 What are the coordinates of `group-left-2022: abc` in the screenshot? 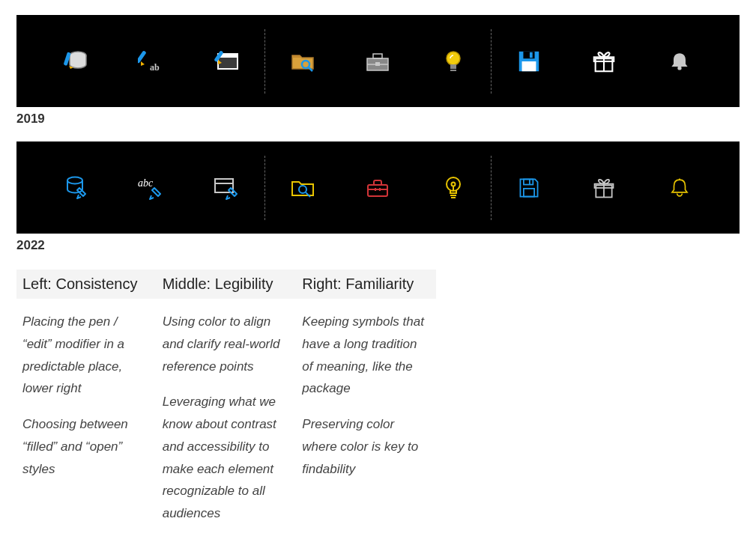 It's located at (151, 188).